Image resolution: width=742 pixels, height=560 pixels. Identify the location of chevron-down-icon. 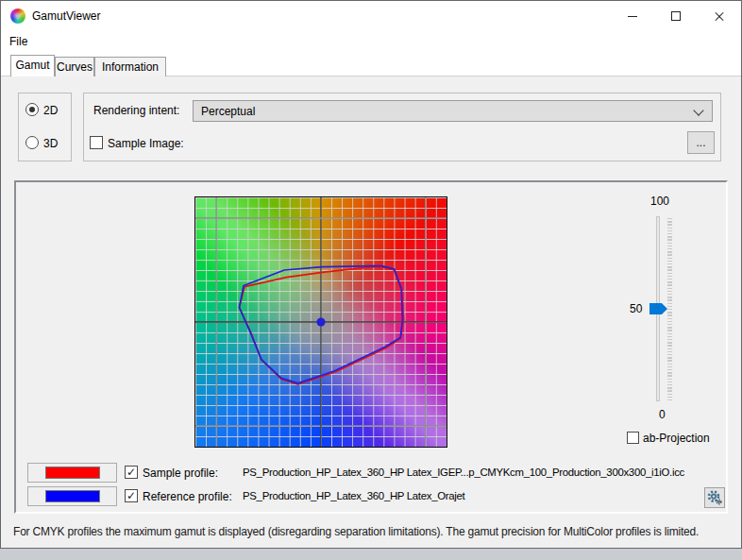
(699, 110).